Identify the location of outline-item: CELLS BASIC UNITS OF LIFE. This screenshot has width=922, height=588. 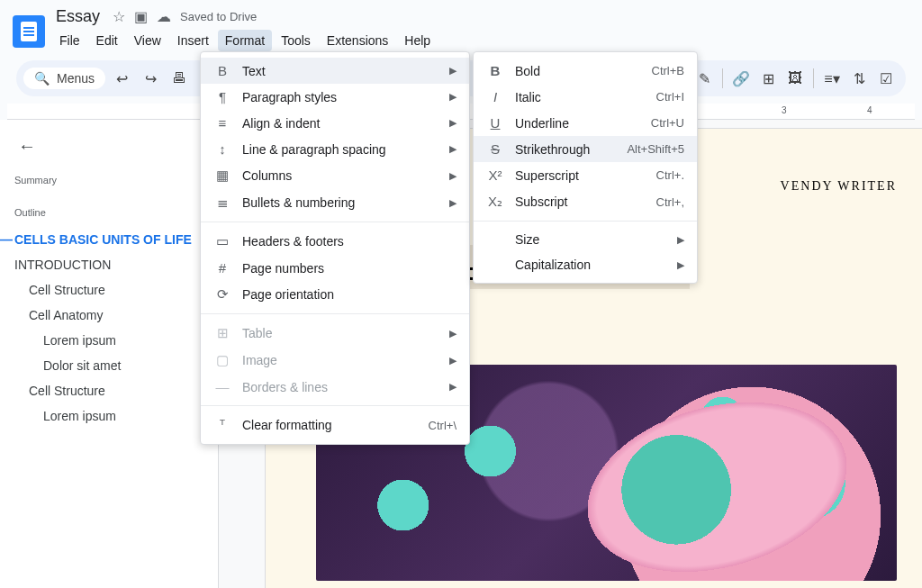
(104, 240).